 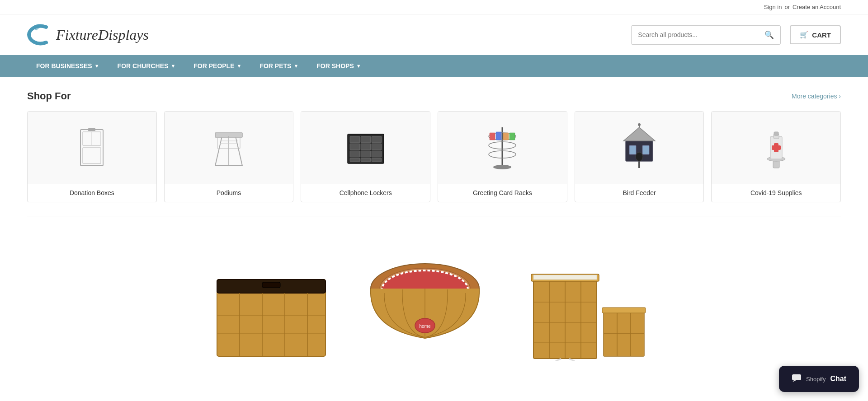 What do you see at coordinates (229, 148) in the screenshot?
I see `category-image-podiums` at bounding box center [229, 148].